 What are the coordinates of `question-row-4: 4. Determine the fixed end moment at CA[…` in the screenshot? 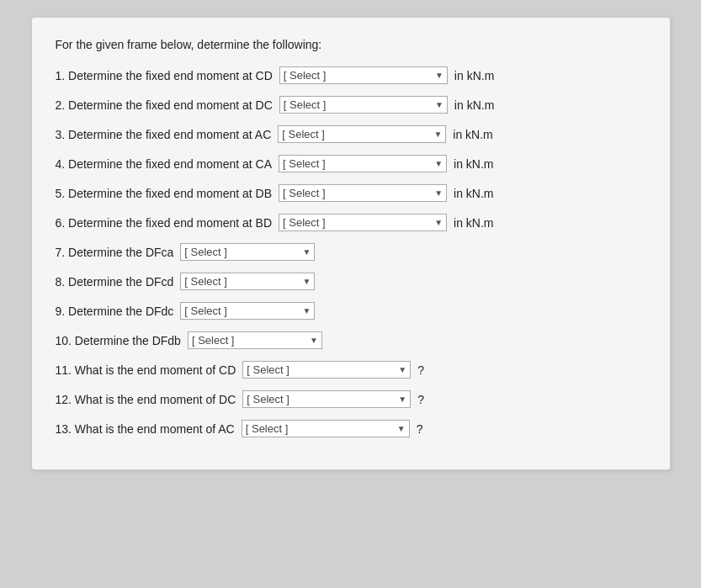 It's located at (351, 163).